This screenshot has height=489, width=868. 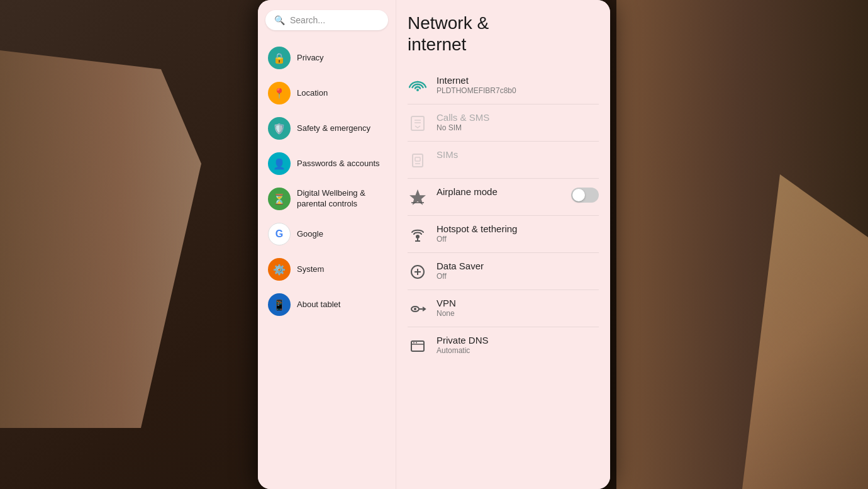 What do you see at coordinates (585, 195) in the screenshot?
I see `airplane-toggle` at bounding box center [585, 195].